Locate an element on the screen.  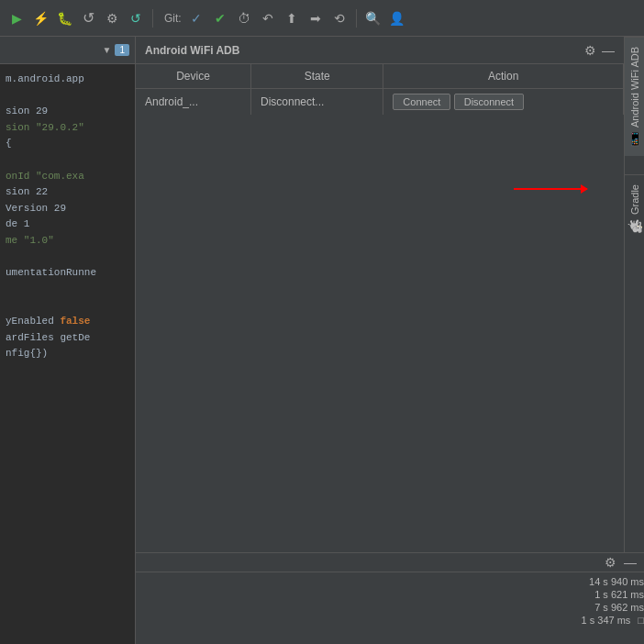
time-value-4: 1 s 347 ms is located at coordinates (606, 620).